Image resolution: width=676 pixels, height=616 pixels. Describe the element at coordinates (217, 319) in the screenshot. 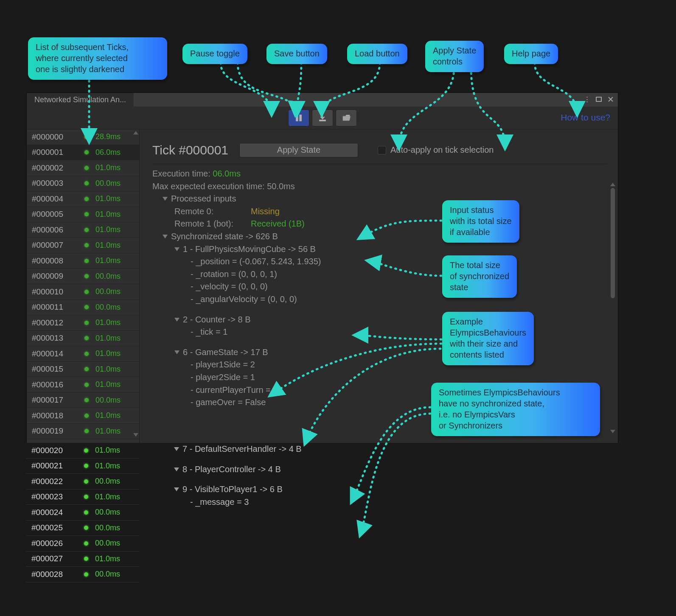

I see `node-title: 2 - Counter -> 8 B` at that location.